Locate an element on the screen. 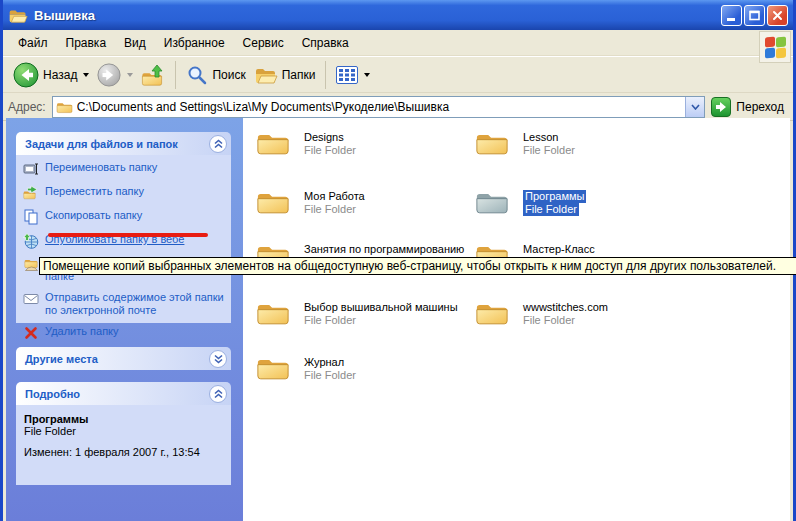  folder-name: Занятия по программированию is located at coordinates (384, 250).